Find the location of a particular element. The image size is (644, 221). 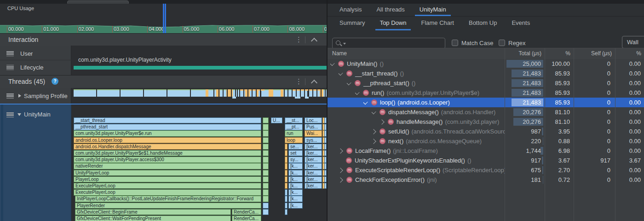

flame-segment: sy... is located at coordinates (295, 159).